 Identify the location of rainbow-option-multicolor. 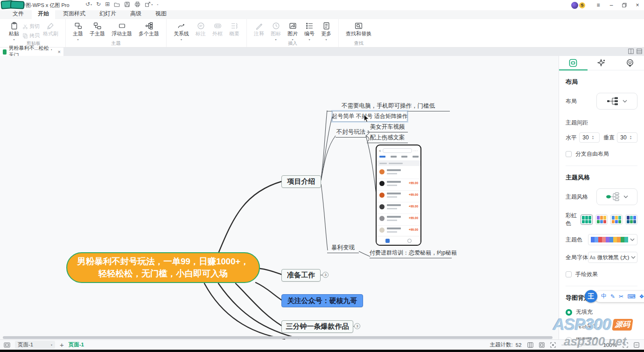
(602, 220).